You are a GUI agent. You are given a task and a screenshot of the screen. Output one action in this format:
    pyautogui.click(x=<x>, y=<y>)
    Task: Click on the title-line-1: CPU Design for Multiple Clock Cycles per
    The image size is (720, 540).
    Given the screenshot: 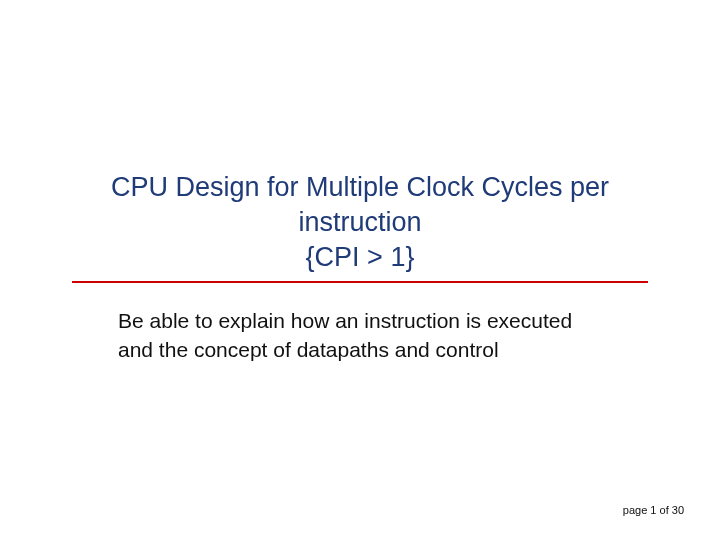 What is the action you would take?
    pyautogui.click(x=360, y=188)
    